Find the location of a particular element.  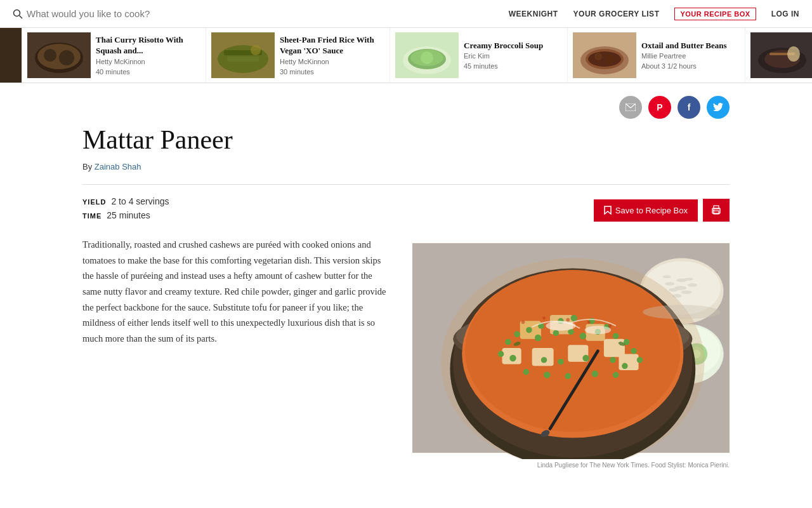

yield-label: YIELD is located at coordinates (94, 202).